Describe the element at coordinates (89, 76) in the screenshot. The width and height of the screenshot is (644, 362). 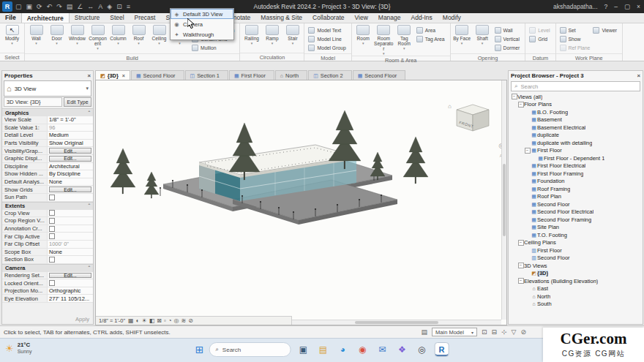
I see `close-properties-icon: ×` at that location.